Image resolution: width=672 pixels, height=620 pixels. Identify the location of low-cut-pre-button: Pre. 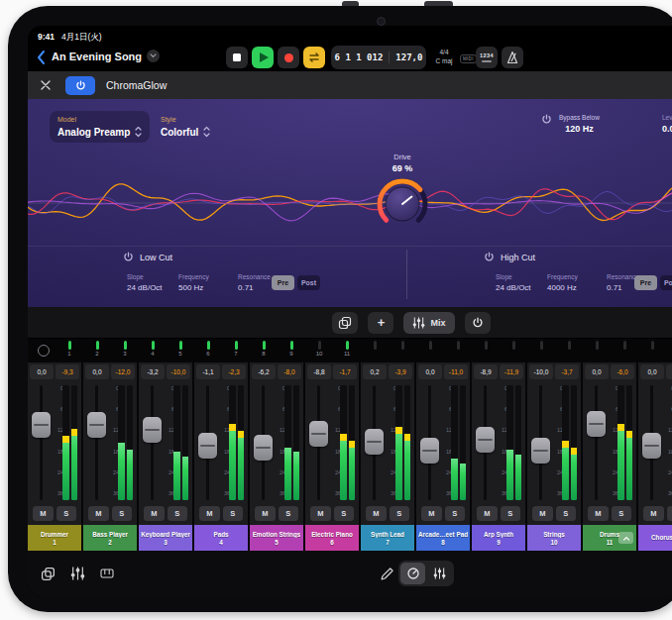
(283, 283).